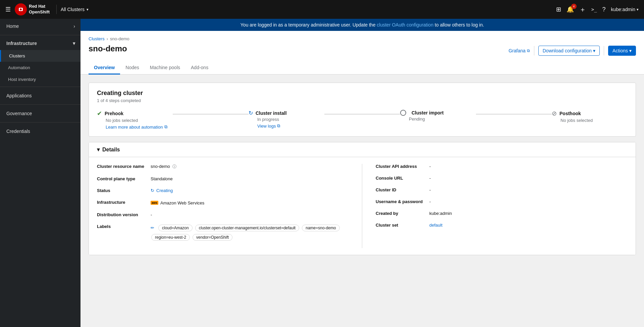 This screenshot has height=327, width=644. I want to click on sidebar-item-infrastructure: Infrastructure ▾, so click(40, 43).